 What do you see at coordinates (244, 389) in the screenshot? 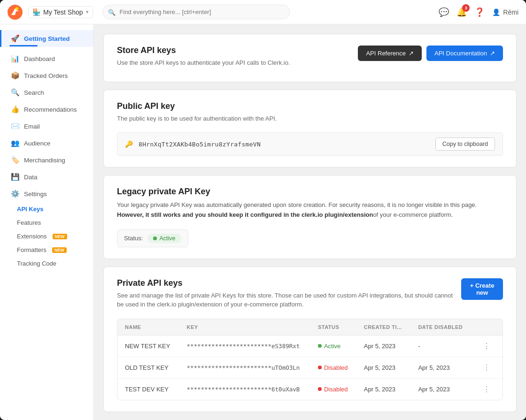
I see `cell-key: ************************6t0uXavB` at bounding box center [244, 389].